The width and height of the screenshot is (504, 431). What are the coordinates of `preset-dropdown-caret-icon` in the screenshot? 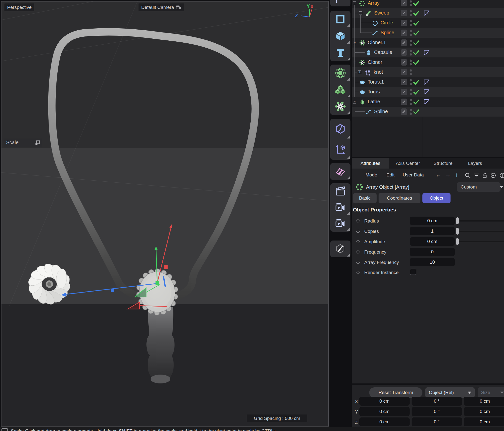 It's located at (502, 187).